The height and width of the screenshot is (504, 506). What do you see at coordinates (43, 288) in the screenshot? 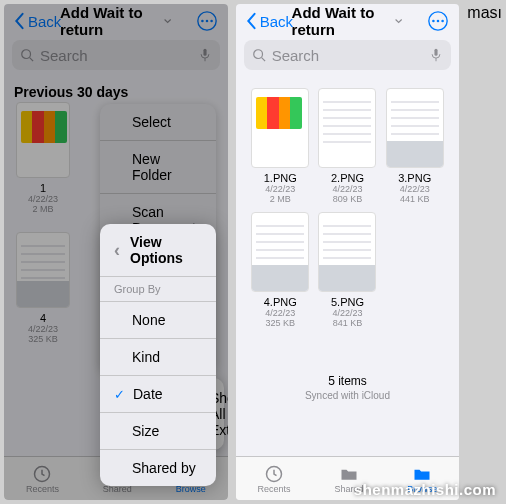
I see `file-item: 4 4/22/23 325 KB` at bounding box center [43, 288].